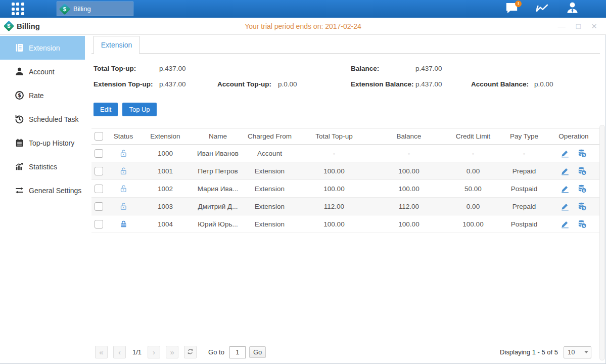  I want to click on row-name: Дмитрий Д..., so click(218, 206).